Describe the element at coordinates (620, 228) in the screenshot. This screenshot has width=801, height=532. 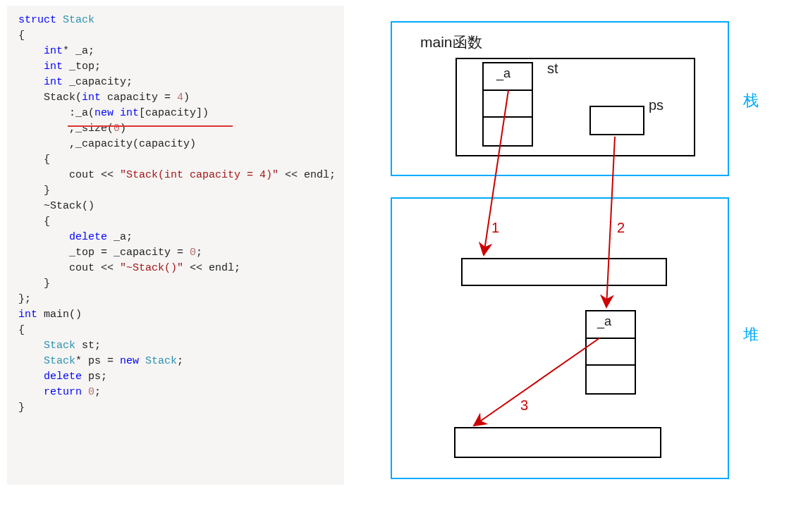
I see `arrow-2-label: 2` at that location.